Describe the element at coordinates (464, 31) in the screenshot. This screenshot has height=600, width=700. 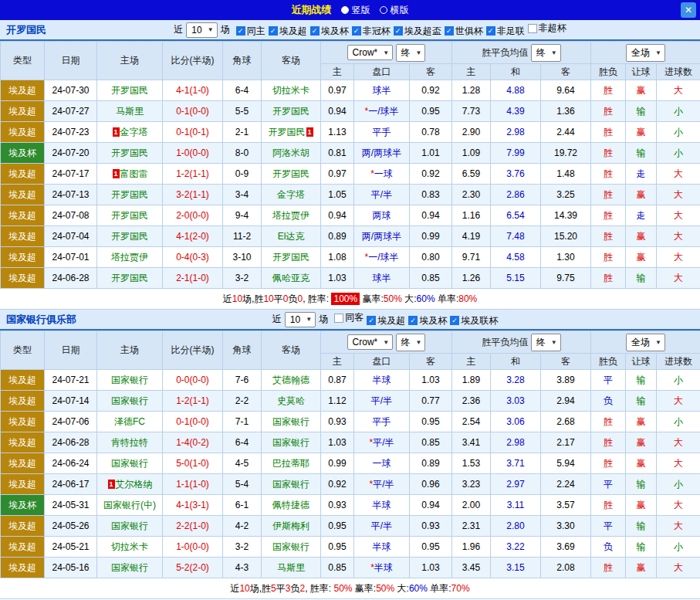
I see `filter-checkbox-世俱杯: ✓世俱杯` at that location.